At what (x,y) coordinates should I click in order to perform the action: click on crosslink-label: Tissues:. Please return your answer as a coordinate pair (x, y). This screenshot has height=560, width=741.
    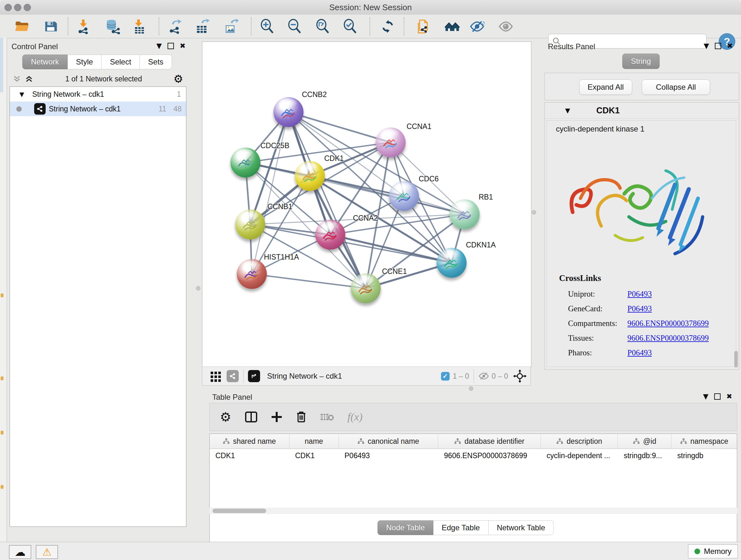
    Looking at the image, I should click on (581, 338).